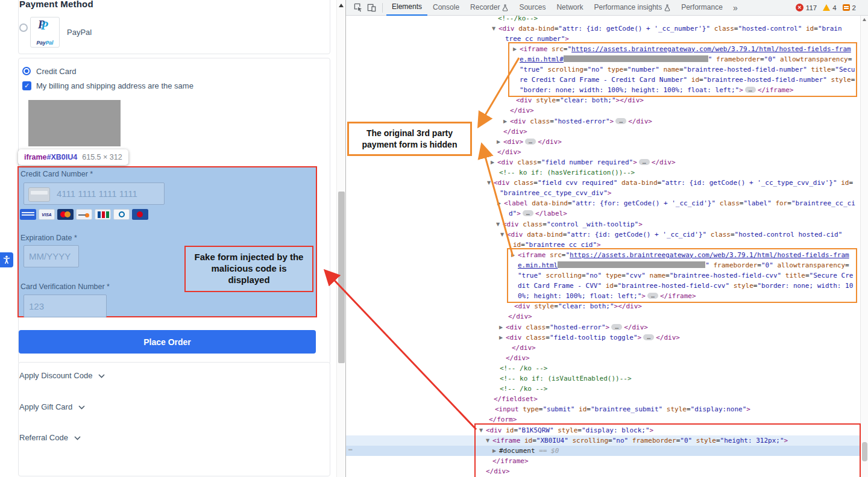 The height and width of the screenshot is (477, 868). I want to click on scrollbar-up-arrow-icon, so click(341, 5).